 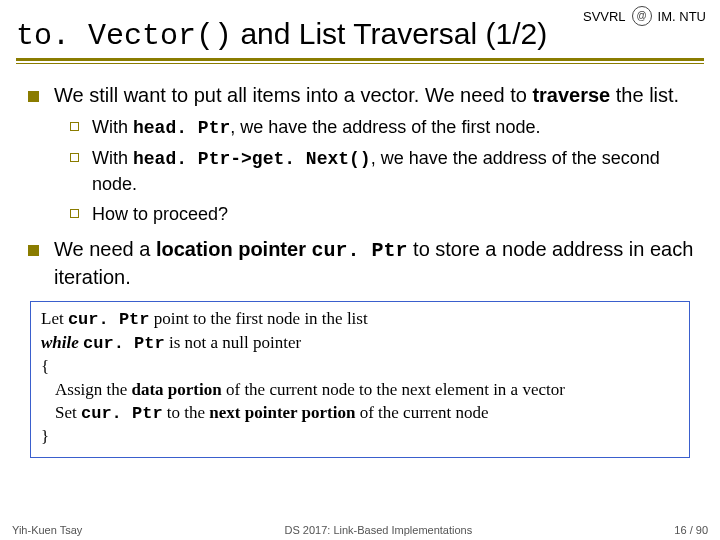 What do you see at coordinates (360, 390) in the screenshot?
I see `pseudo-line-4: Assign the data portion of the current n…` at bounding box center [360, 390].